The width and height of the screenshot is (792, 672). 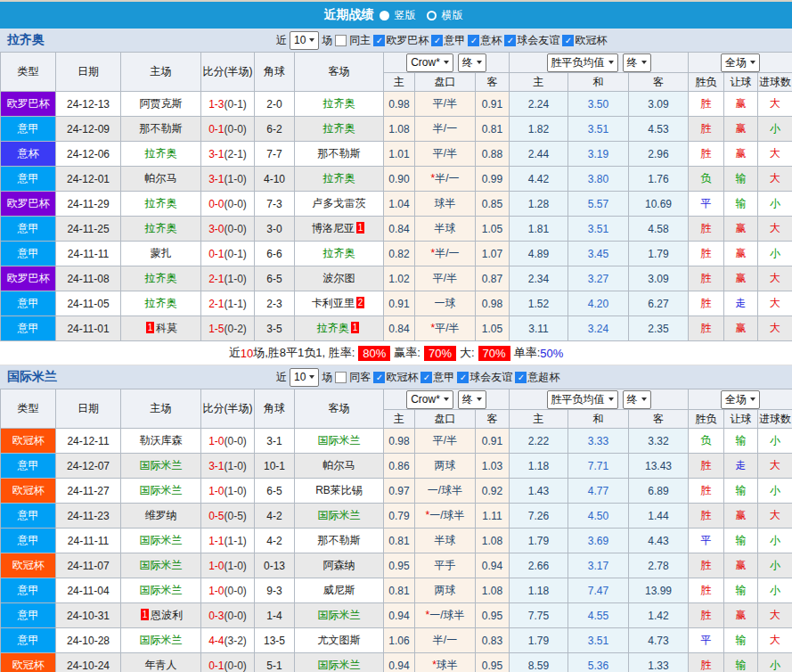 I want to click on handicap-home-odds: 0.86, so click(x=399, y=466).